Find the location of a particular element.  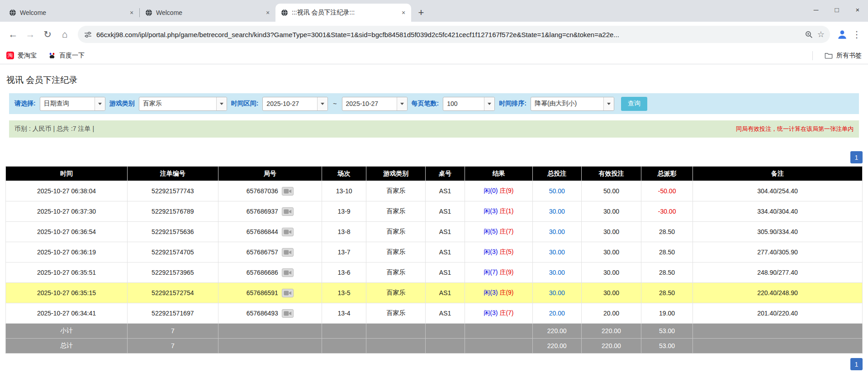

all-bookmarks-label: 所有书签 is located at coordinates (849, 56).